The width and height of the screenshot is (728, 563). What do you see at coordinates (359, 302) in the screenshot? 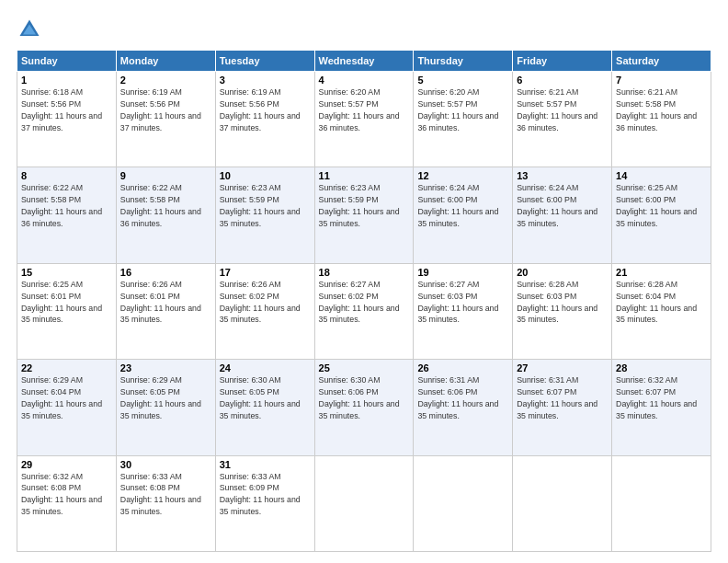
I see `day-info: Sunrise: 6:27 AMSunset: 6:02 PMDaylight:…` at bounding box center [359, 302].